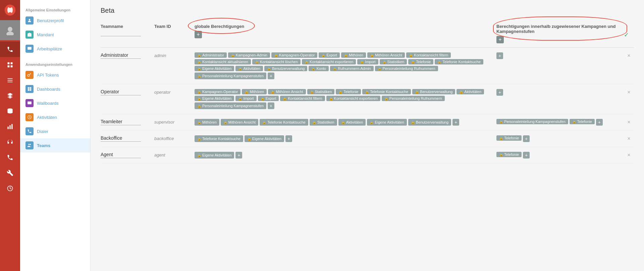 The width and height of the screenshot is (644, 271). What do you see at coordinates (560, 122) in the screenshot?
I see `team-campaign-cell: 🔒 Personaleinteilung Kampagnenstufen 🔒 T…` at bounding box center [560, 122].